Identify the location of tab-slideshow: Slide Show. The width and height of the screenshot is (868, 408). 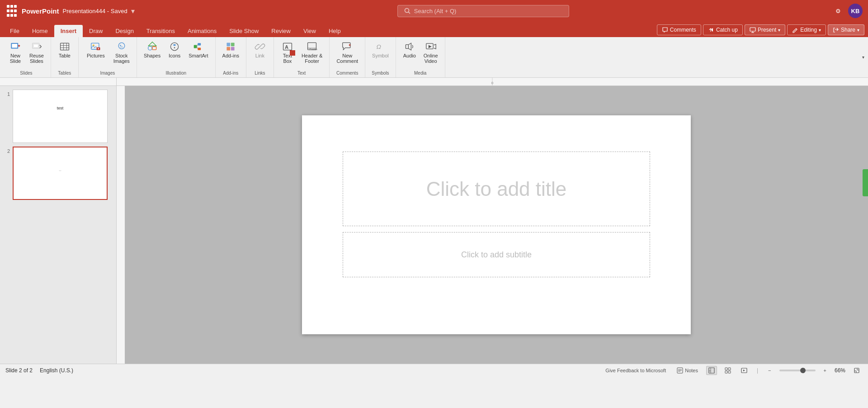
(244, 31).